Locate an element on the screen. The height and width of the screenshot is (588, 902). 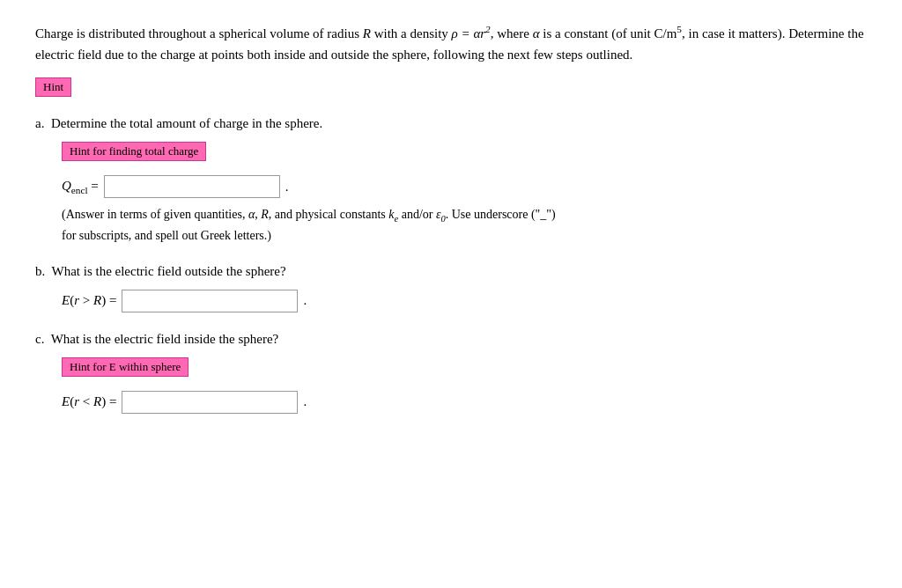
part-c-input-row: E(r < R) = . is located at coordinates (464, 402).